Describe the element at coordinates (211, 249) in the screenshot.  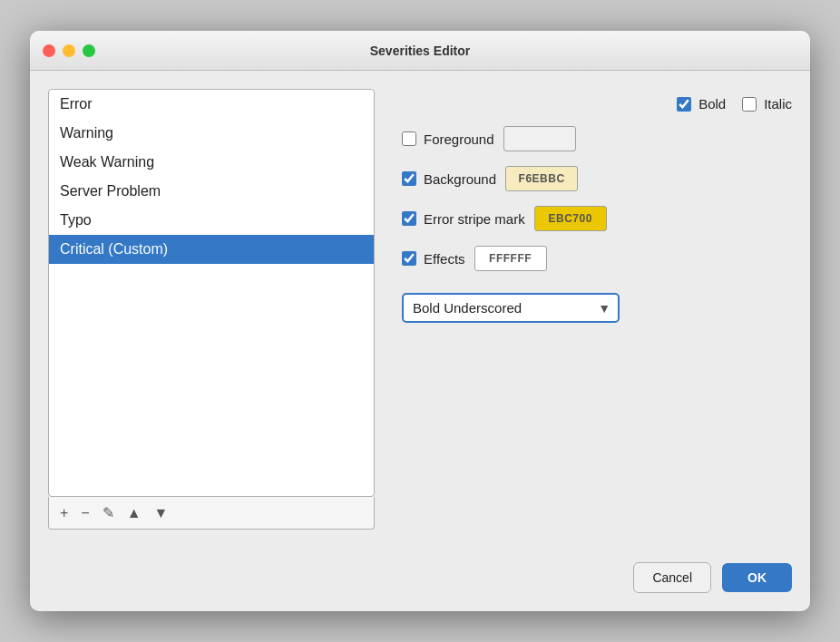
I see `list-item-selected: Critical (Custom)` at that location.